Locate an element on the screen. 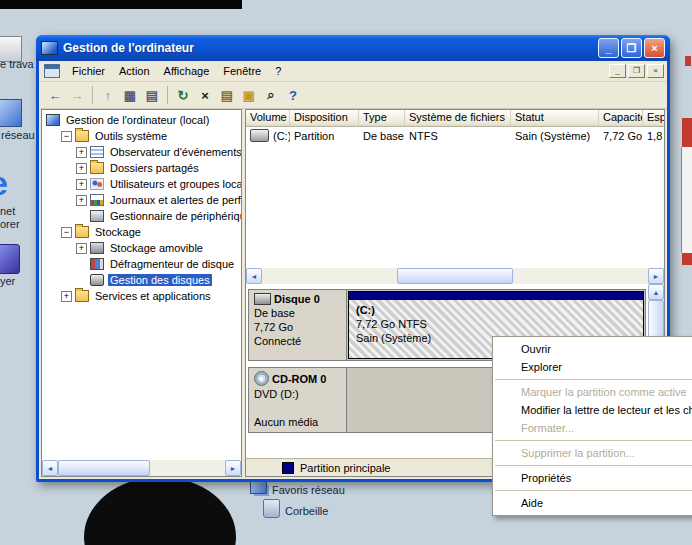 Image resolution: width=692 pixels, height=545 pixels. tree-item-utilisateurs-groupes-locaux: +Utilisateurs et groupes locau is located at coordinates (142, 184).